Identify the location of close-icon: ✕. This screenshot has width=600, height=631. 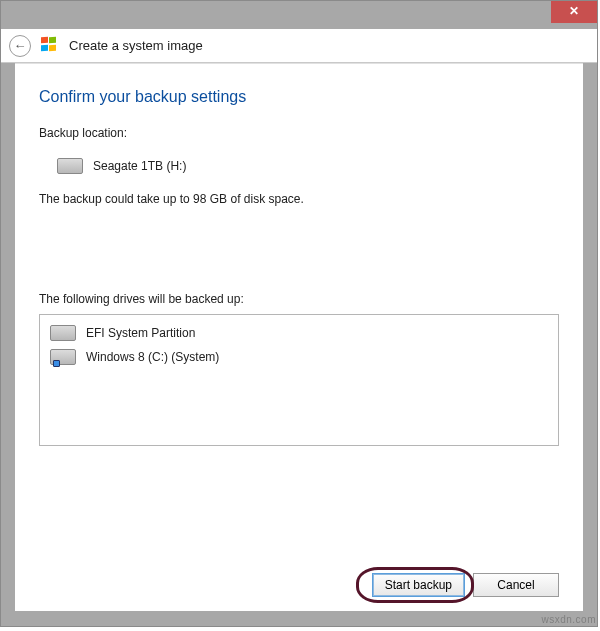
(574, 11).